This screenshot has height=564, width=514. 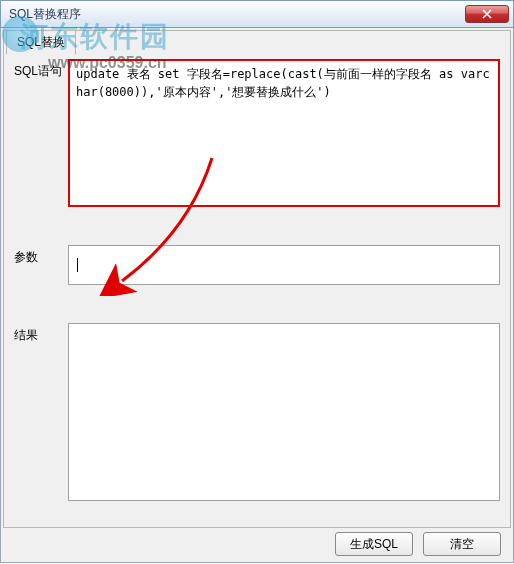 I want to click on row-param: 参数, so click(x=257, y=265).